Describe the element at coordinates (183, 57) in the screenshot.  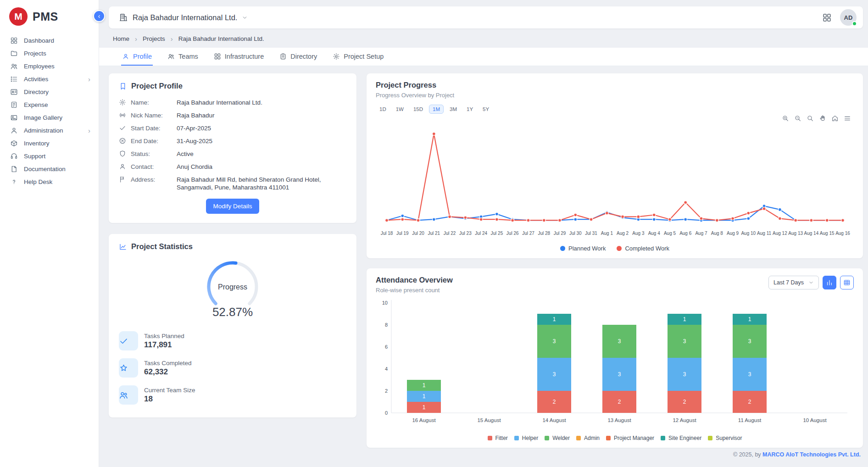
I see `tab-teams: Teams` at that location.